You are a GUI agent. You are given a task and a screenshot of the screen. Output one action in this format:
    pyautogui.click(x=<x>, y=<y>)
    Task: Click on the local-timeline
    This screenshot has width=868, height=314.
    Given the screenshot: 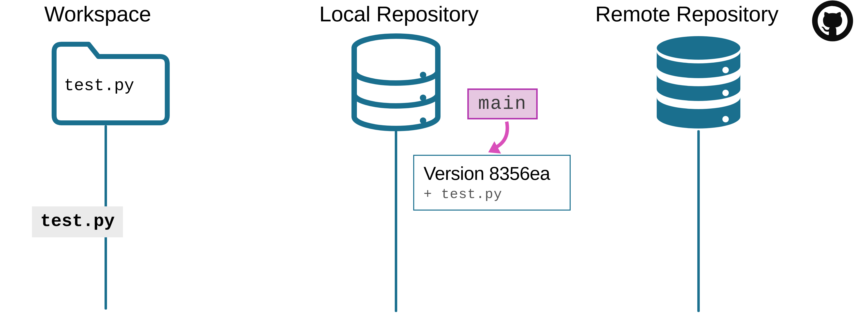 What is the action you would take?
    pyautogui.click(x=396, y=221)
    